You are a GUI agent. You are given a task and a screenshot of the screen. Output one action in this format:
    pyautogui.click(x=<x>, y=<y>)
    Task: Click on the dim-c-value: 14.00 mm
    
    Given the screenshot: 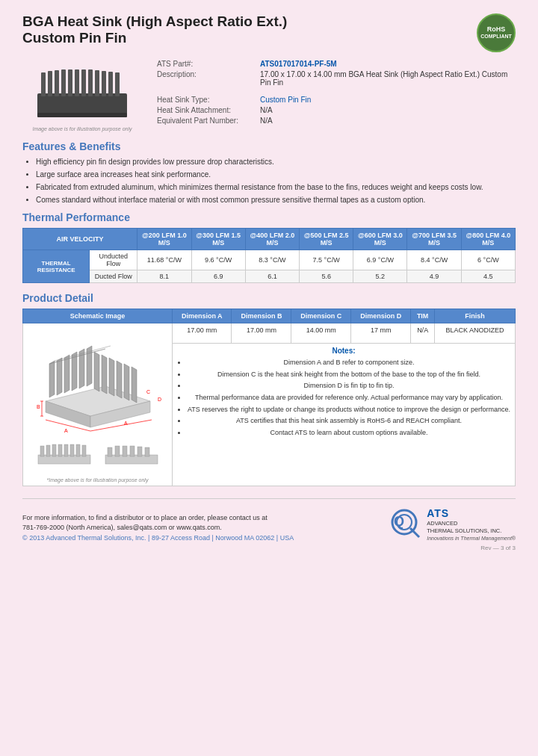 What is the action you would take?
    pyautogui.click(x=321, y=333)
    